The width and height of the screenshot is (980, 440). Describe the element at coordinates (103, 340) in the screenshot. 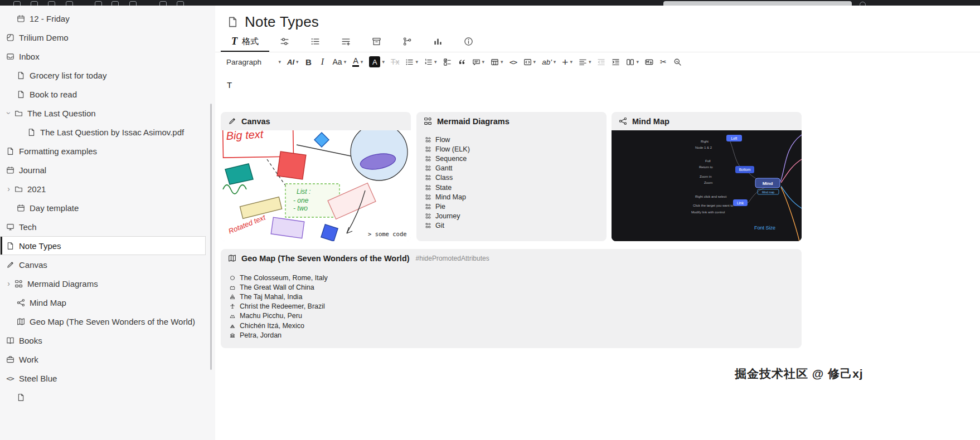

I see `tree-item-books: Books` at that location.